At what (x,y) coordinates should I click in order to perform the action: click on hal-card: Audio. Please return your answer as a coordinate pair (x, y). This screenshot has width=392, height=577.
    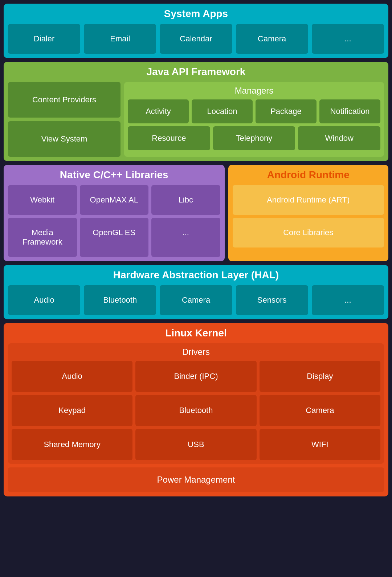
    Looking at the image, I should click on (44, 300).